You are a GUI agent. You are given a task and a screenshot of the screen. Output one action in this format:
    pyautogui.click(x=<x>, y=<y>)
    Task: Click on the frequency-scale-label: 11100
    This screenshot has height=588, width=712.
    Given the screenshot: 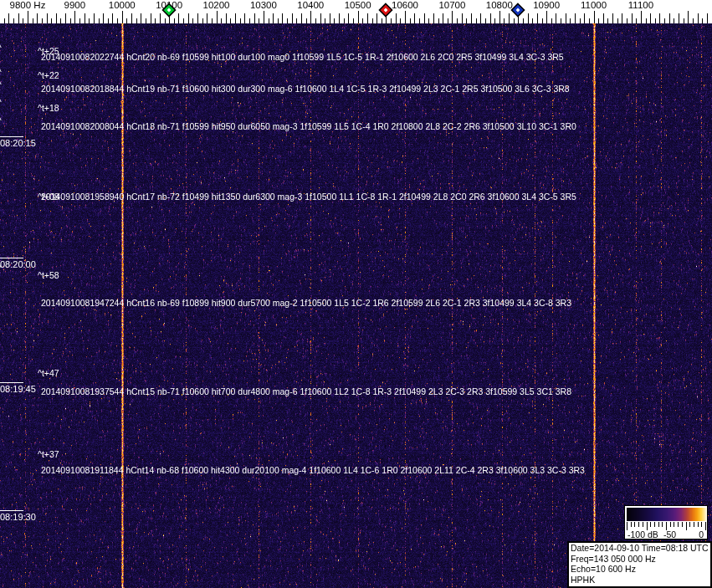 What is the action you would take?
    pyautogui.click(x=641, y=5)
    